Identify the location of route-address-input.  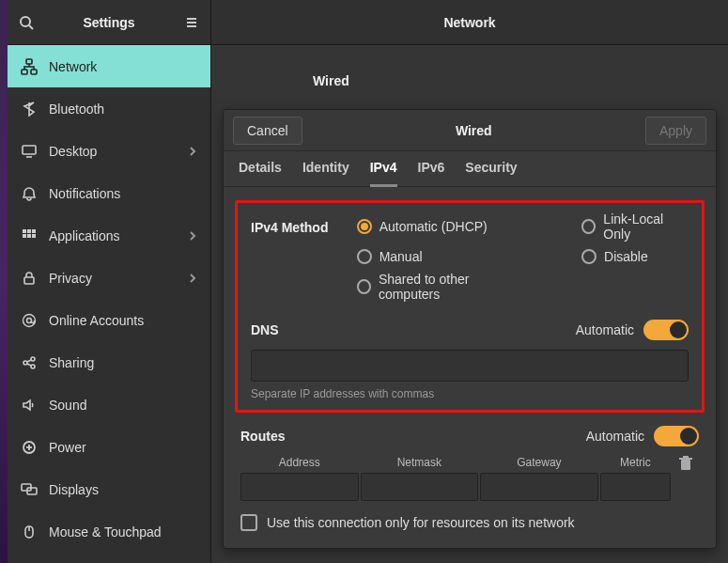
(300, 487).